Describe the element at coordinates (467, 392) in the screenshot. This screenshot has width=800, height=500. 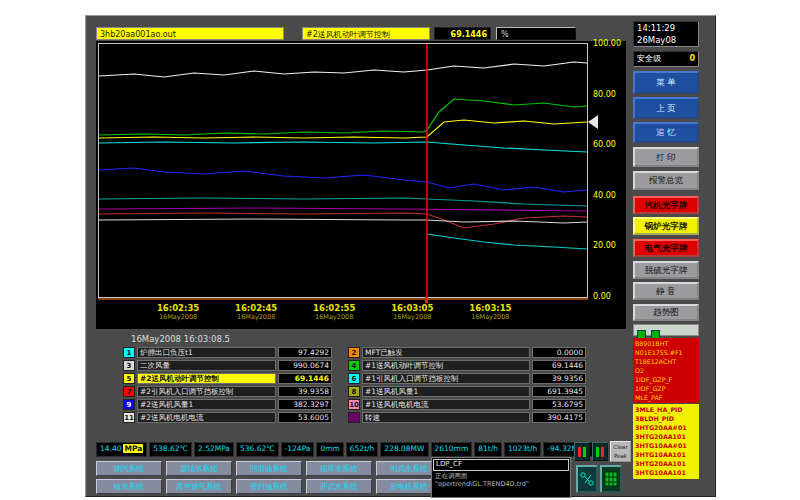
I see `legend-row: 8#1送风机风量1691.3945` at that location.